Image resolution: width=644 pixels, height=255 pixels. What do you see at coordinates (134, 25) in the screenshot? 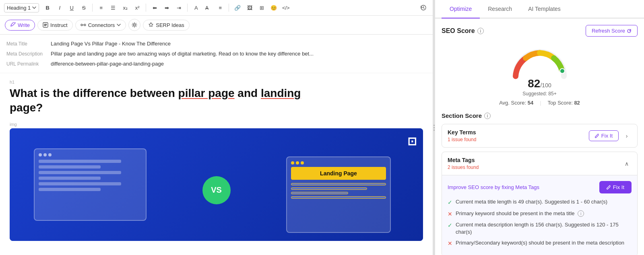
I see `settings-button` at bounding box center [134, 25].